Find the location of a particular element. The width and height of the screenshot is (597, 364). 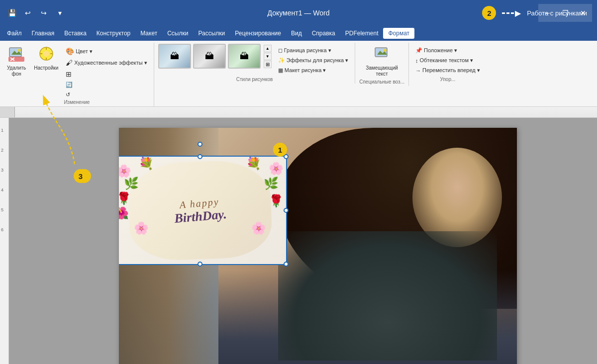

color-icon: 🎨 is located at coordinates (70, 51).